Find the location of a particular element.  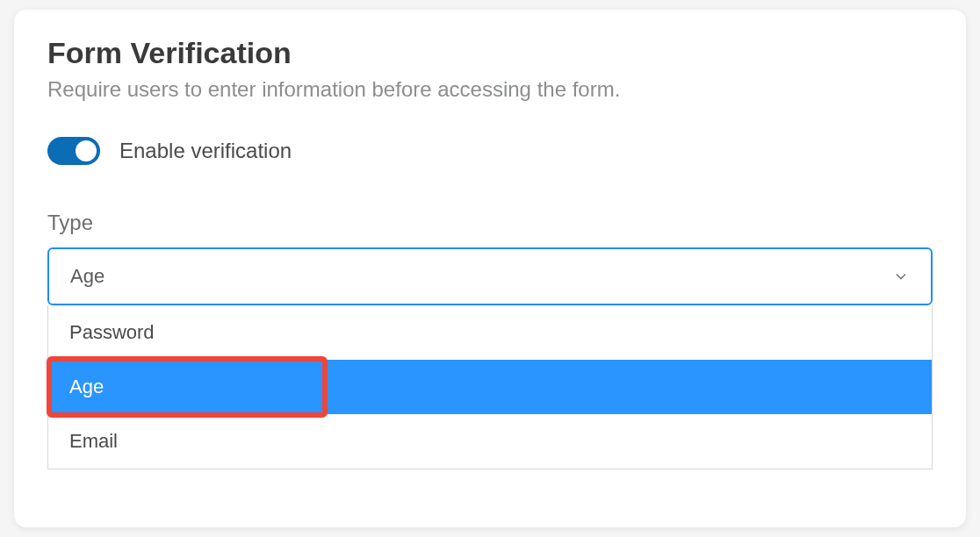

enable-verification-row: Enable verification is located at coordinates (490, 151).